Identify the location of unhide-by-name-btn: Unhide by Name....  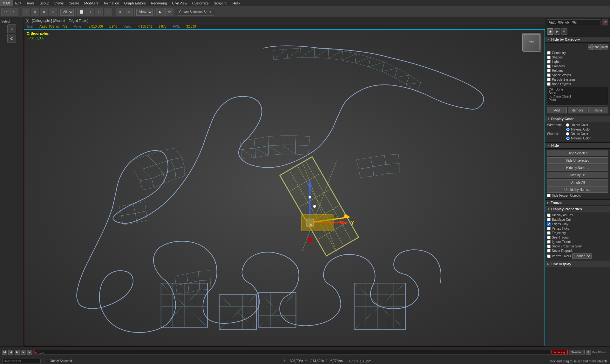
(578, 190).